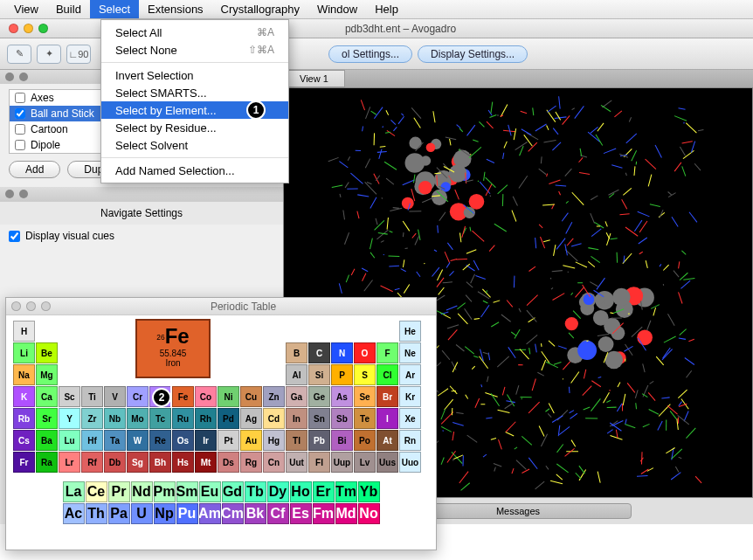 The height and width of the screenshot is (560, 753). I want to click on element-sb: Sb, so click(342, 418).